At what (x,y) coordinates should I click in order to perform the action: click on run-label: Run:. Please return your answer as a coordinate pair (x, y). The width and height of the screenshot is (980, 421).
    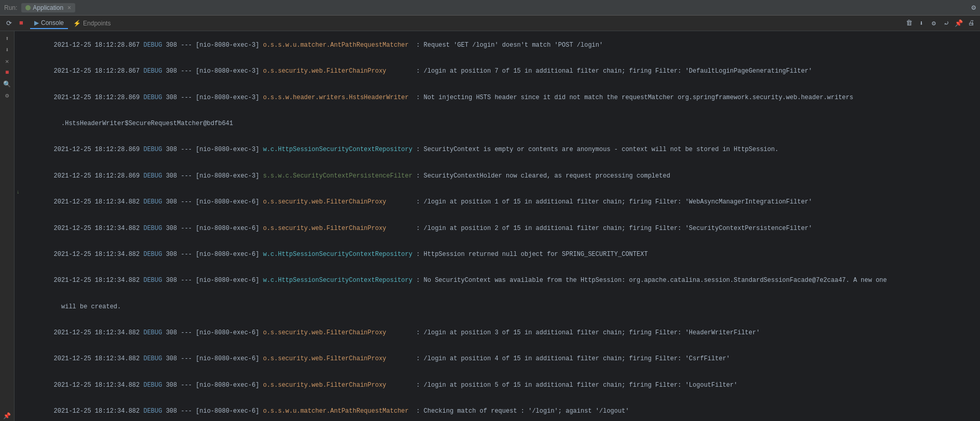
    Looking at the image, I should click on (10, 8).